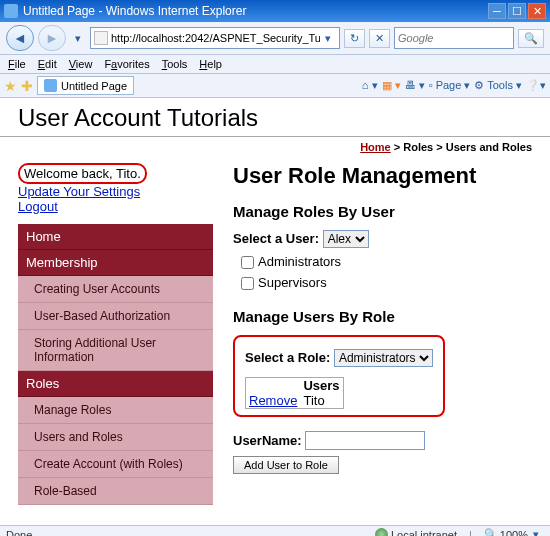 Image resolution: width=550 pixels, height=536 pixels. I want to click on update-settings-link: Update Your Settings, so click(116, 192).